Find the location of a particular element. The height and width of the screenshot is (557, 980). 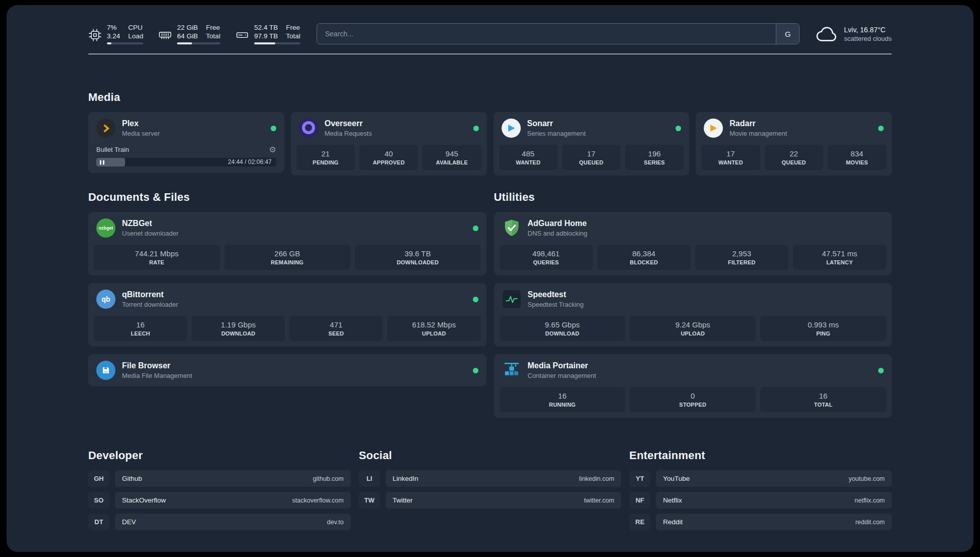

search-provider-button: G is located at coordinates (787, 34).